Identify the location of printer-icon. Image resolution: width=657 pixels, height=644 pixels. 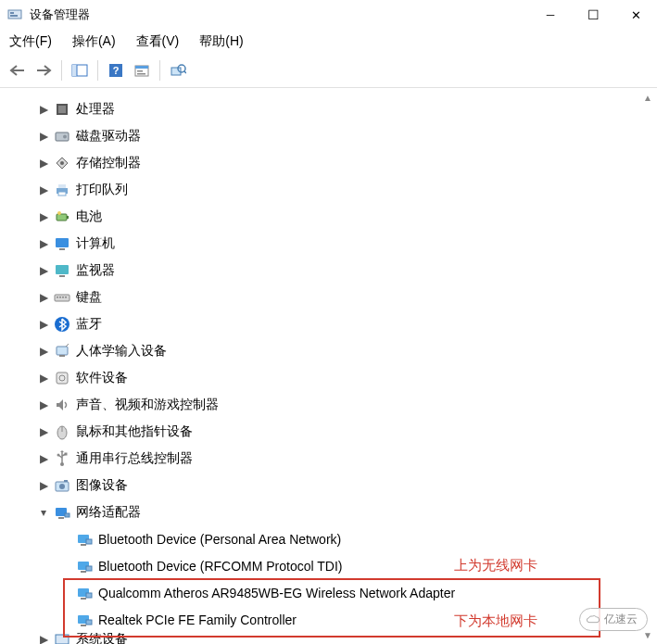
(62, 190).